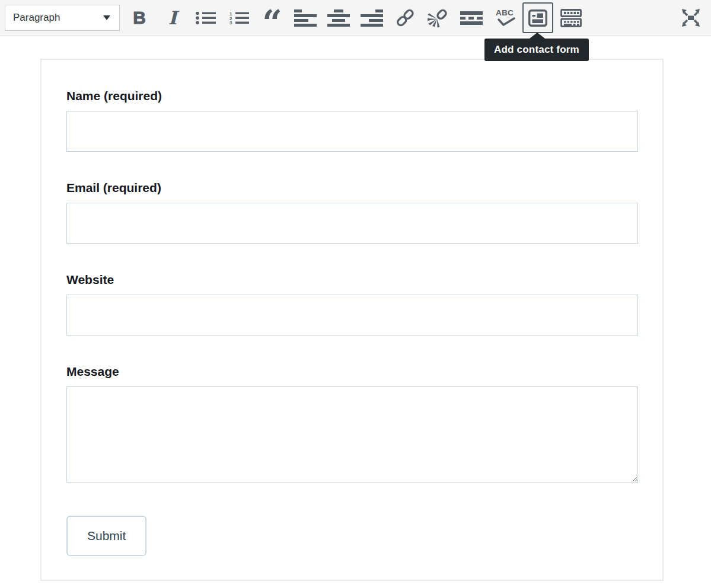 The width and height of the screenshot is (711, 588). Describe the element at coordinates (231, 23) in the screenshot. I see `svg-text: 3` at that location.